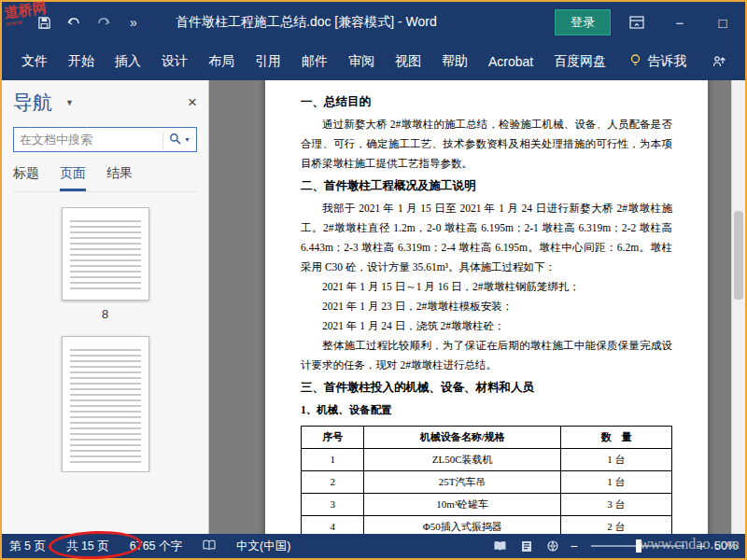  What do you see at coordinates (221, 62) in the screenshot?
I see `tab-layout: 布局` at bounding box center [221, 62].